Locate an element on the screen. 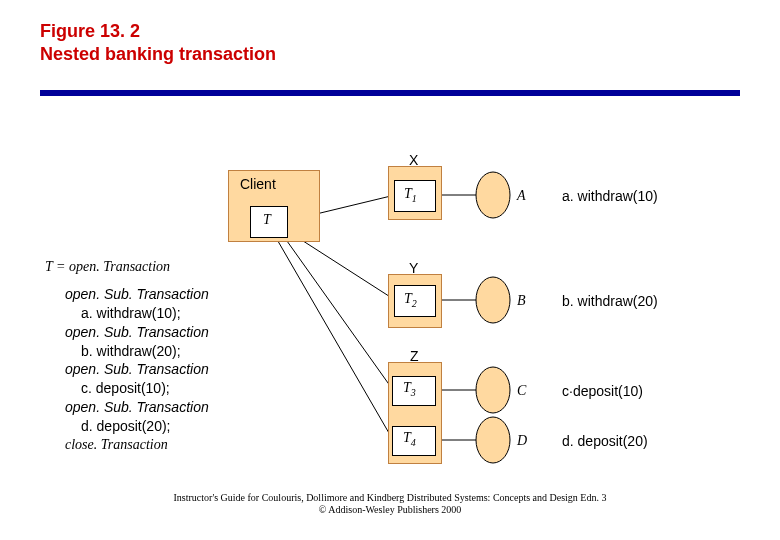 This screenshot has width=780, height=540. op-C: c·deposit(10) is located at coordinates (602, 391).